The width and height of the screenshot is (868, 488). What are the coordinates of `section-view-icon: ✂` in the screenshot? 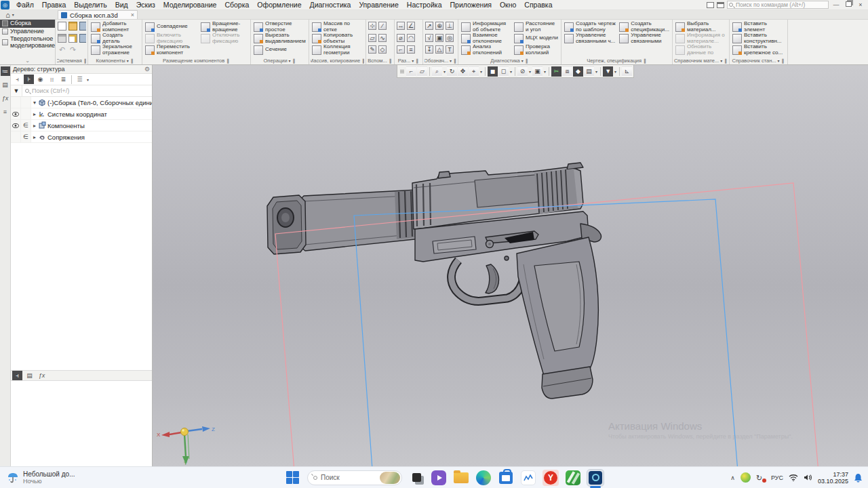 It's located at (556, 72).